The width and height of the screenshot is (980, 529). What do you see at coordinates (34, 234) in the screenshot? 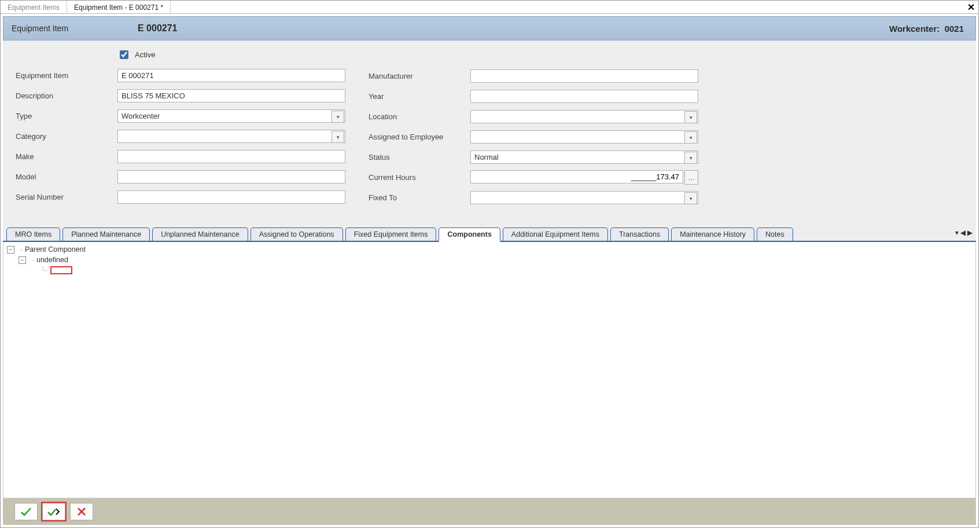
I see `tab-mro-items: MRO Items` at bounding box center [34, 234].